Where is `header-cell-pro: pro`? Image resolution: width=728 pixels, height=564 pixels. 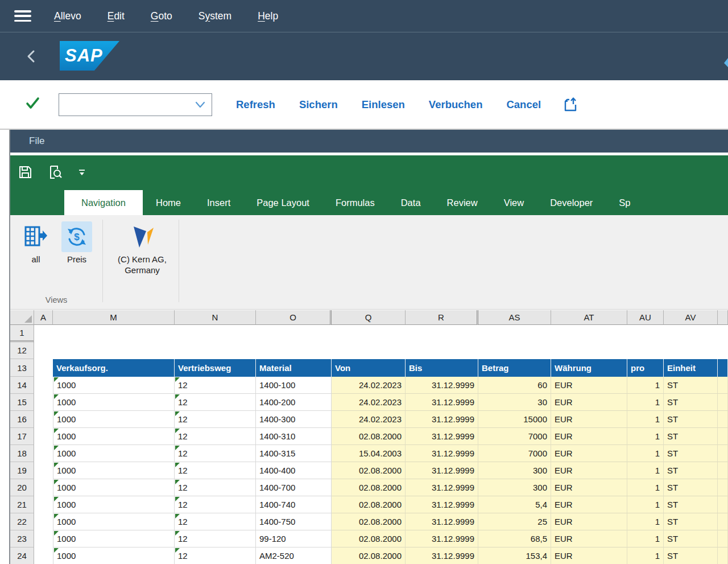 header-cell-pro: pro is located at coordinates (646, 368).